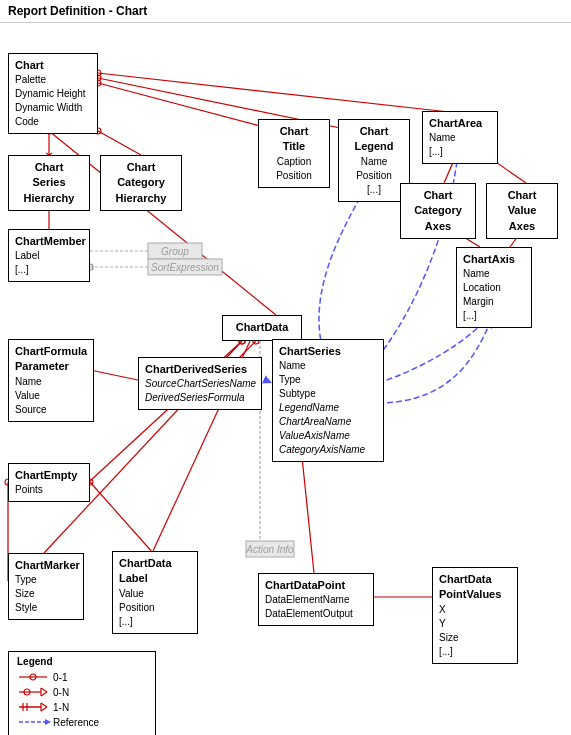 This screenshot has height=735, width=571. I want to click on chart-empty-attr-points: Points, so click(29, 490).